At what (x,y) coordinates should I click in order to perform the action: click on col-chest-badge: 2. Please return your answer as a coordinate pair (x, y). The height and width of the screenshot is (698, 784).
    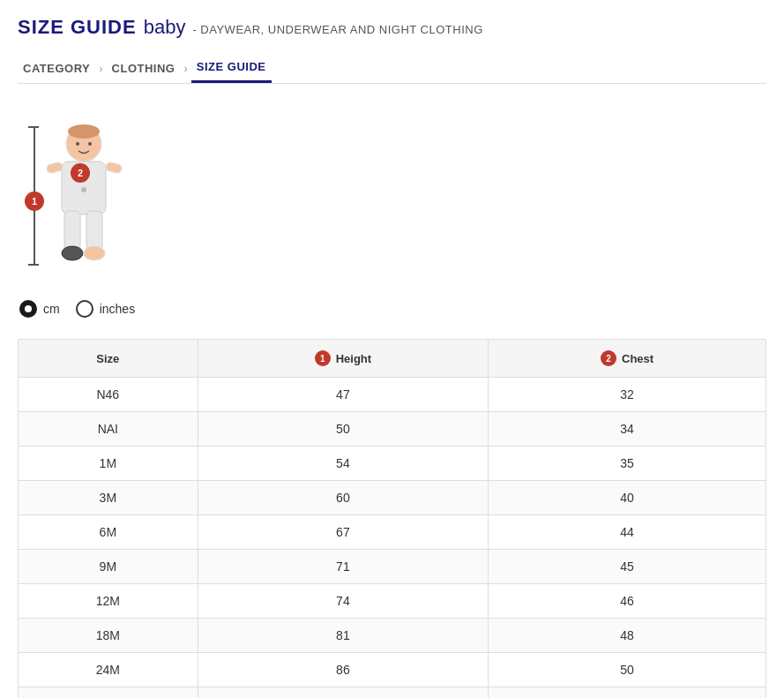
    Looking at the image, I should click on (609, 358).